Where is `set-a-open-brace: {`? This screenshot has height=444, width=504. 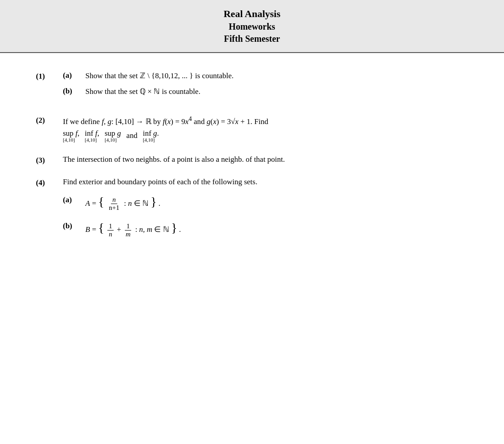
set-a-open-brace: { is located at coordinates (101, 201).